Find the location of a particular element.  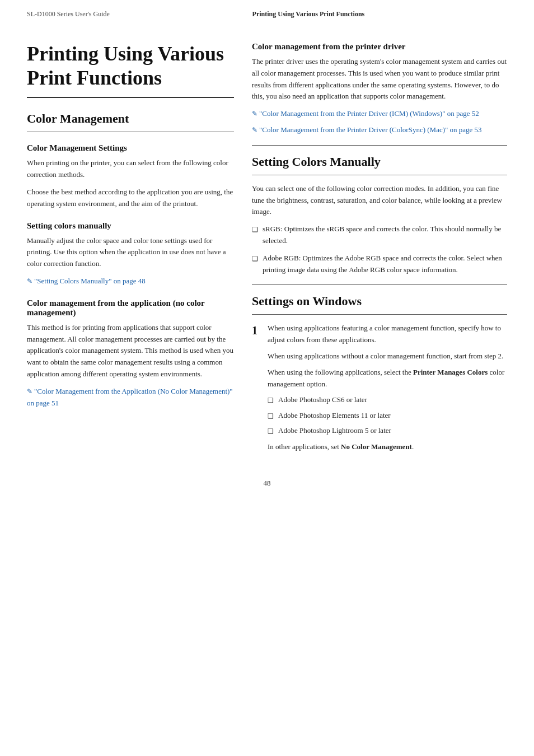

step1-para4: In other applications, set No Color Mana… is located at coordinates (387, 447).